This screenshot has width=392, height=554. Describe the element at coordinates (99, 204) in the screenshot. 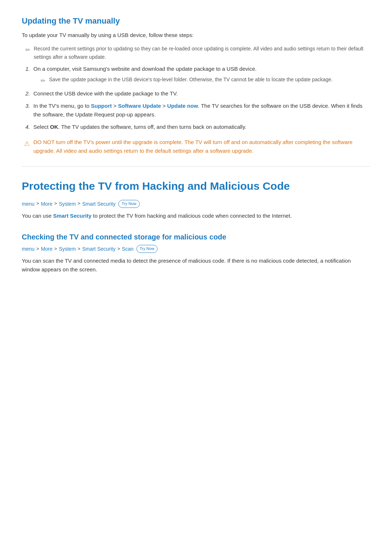

I see `breadcrumb-smart-security: Smart Security` at that location.